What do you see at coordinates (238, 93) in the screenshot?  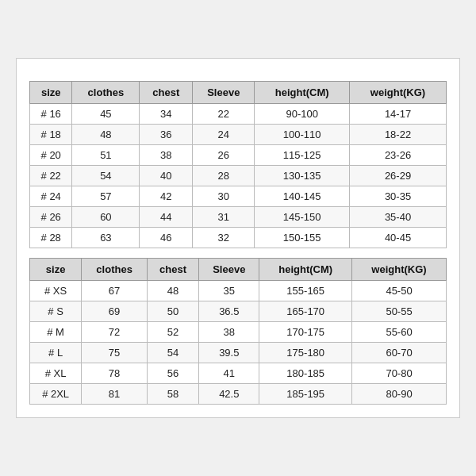 I see `table1-header-row: sizeclotheschestSleeveheight(CM)weight(K…` at bounding box center [238, 93].